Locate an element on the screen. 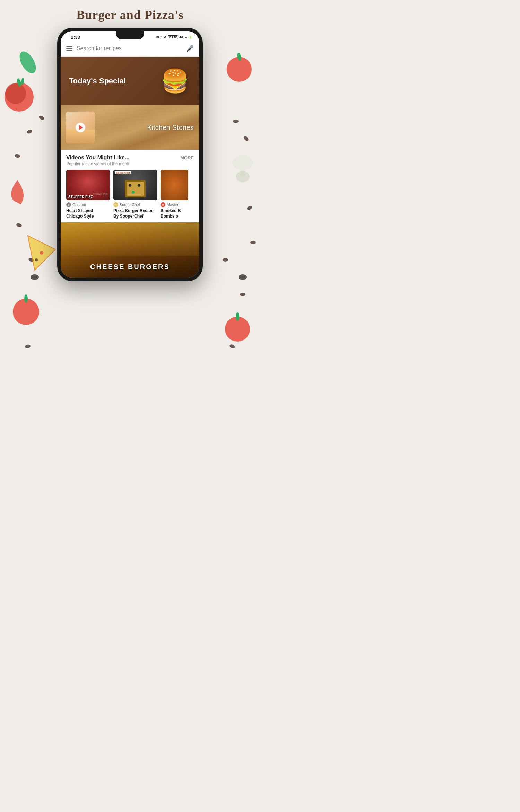 The width and height of the screenshot is (520, 812). menu-icon is located at coordinates (69, 48).